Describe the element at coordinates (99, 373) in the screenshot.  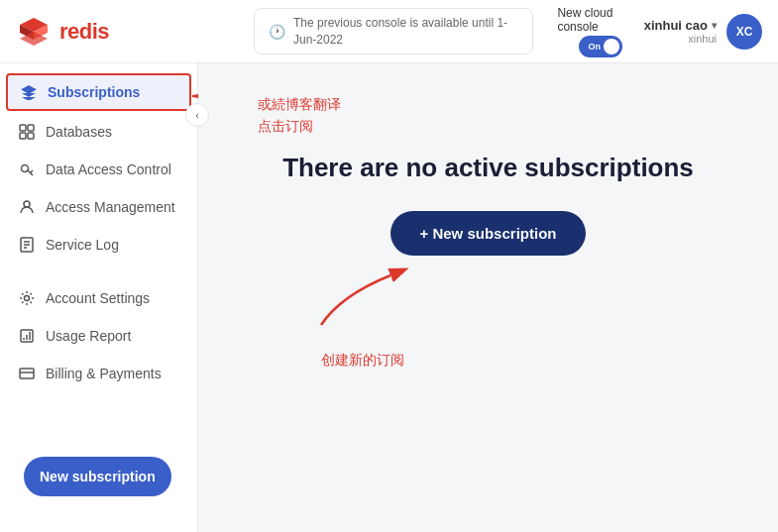
I see `sidebar-item-billing-payments: Billing & Payments` at that location.